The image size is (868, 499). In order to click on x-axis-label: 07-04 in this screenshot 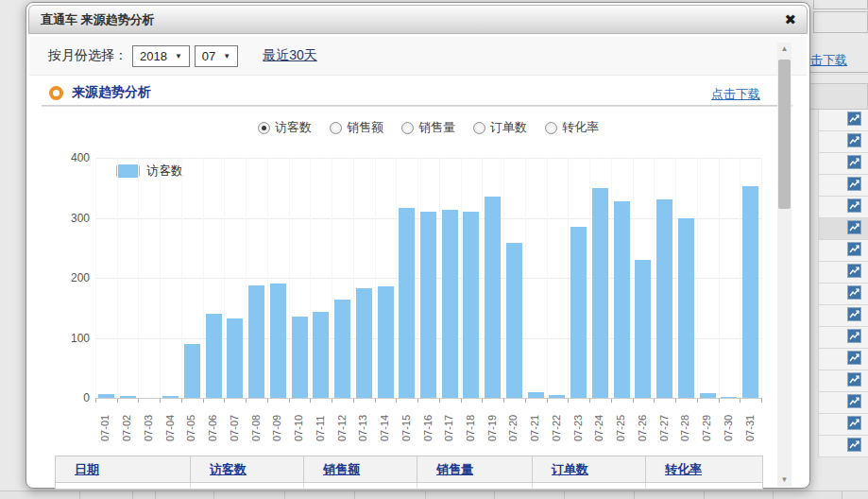, I will do `click(170, 422)`.